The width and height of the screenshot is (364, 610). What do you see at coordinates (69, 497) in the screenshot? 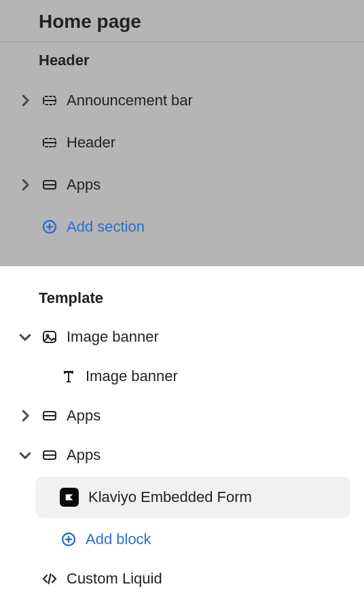
I see `klaviyo-app-icon` at bounding box center [69, 497].